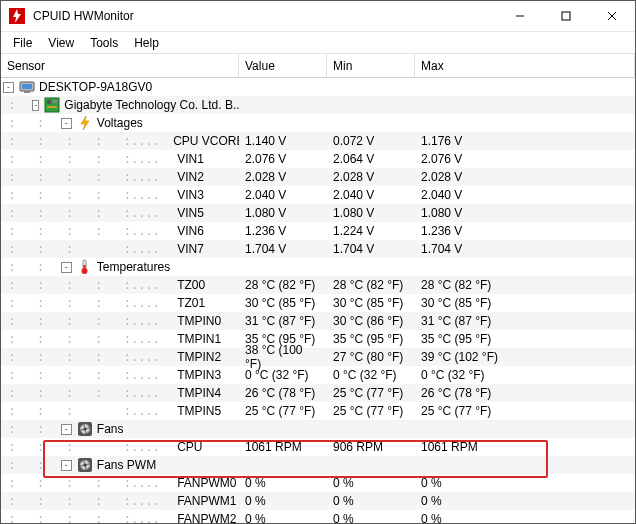 The image size is (636, 524). Describe the element at coordinates (146, 43) in the screenshot. I see `menu-help: Help` at that location.